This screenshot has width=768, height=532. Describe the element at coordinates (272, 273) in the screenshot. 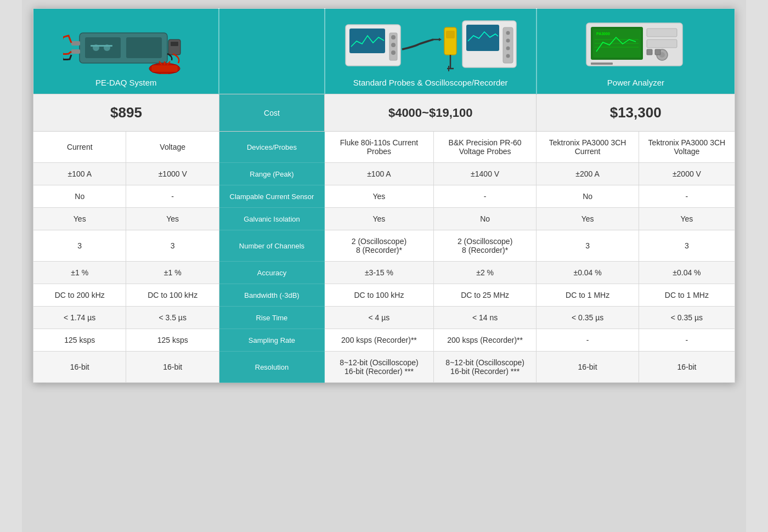

I see `row-label-cell: Accuracy` at that location.